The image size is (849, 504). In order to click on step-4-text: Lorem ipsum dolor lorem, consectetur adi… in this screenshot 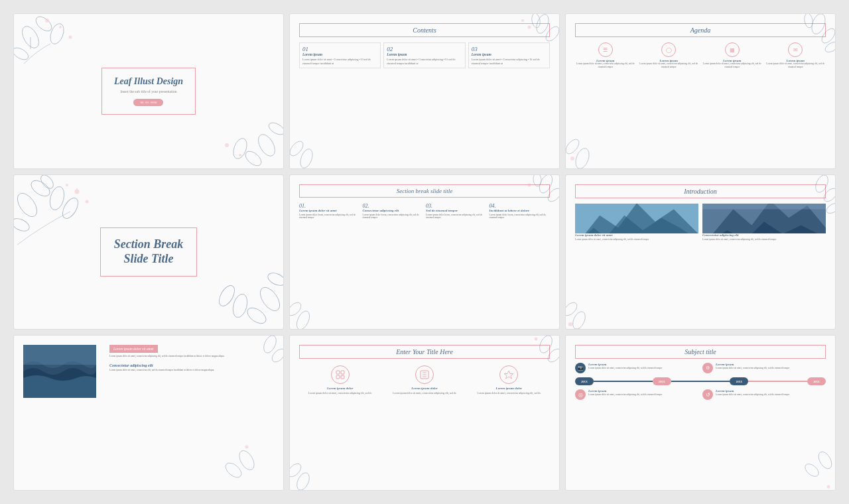, I will do `click(520, 216)`.